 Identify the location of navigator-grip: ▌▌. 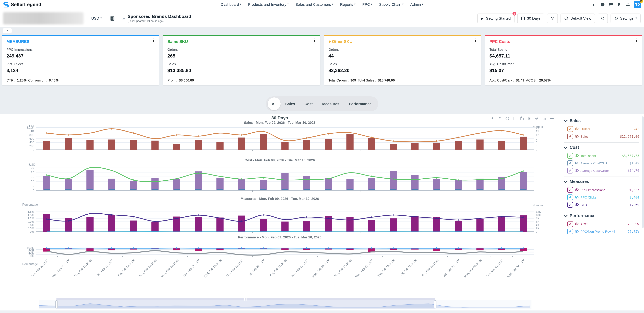
(246, 299).